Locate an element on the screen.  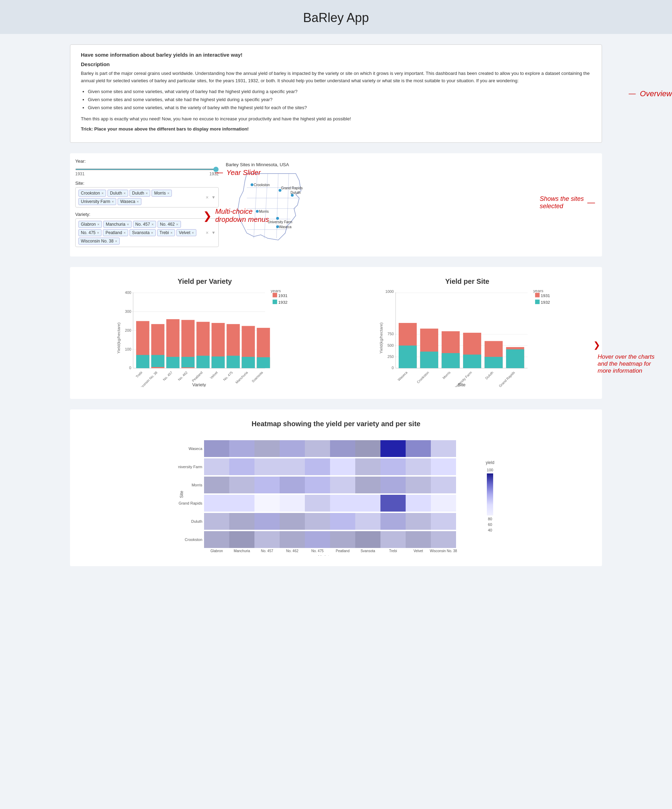
svg-text: Duluth is located at coordinates (197, 522).